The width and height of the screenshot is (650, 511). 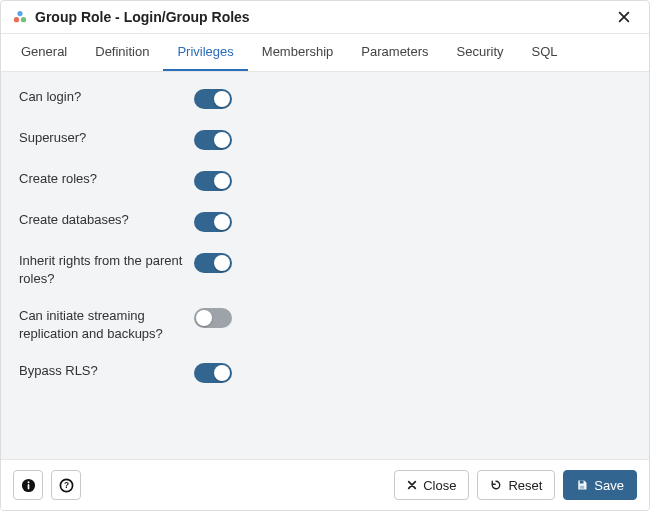 I want to click on switch-create-roles, so click(x=213, y=181).